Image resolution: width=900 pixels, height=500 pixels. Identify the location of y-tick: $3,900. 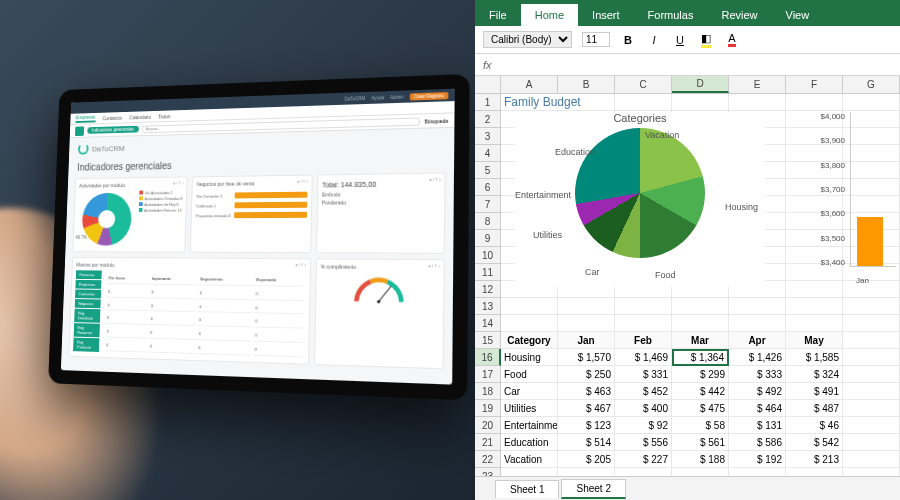
(830, 140).